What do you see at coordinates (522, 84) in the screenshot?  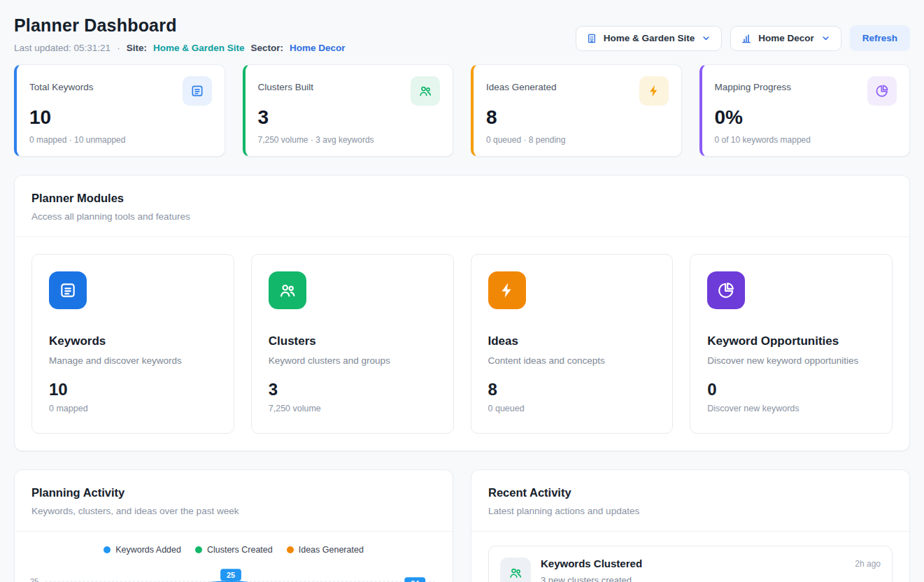 I see `stat-label: Ideas Generated` at bounding box center [522, 84].